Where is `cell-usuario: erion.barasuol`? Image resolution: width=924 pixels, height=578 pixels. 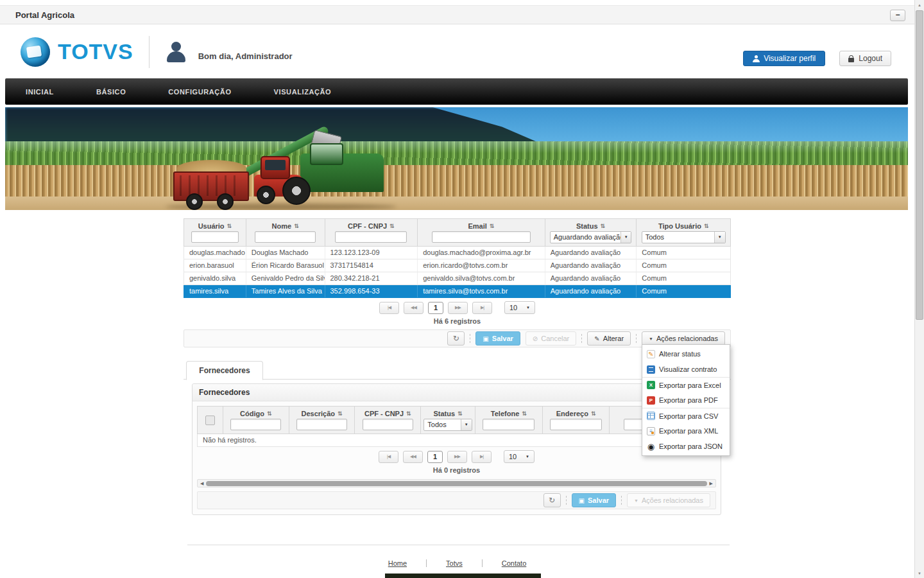 cell-usuario: erion.barasuol is located at coordinates (216, 266).